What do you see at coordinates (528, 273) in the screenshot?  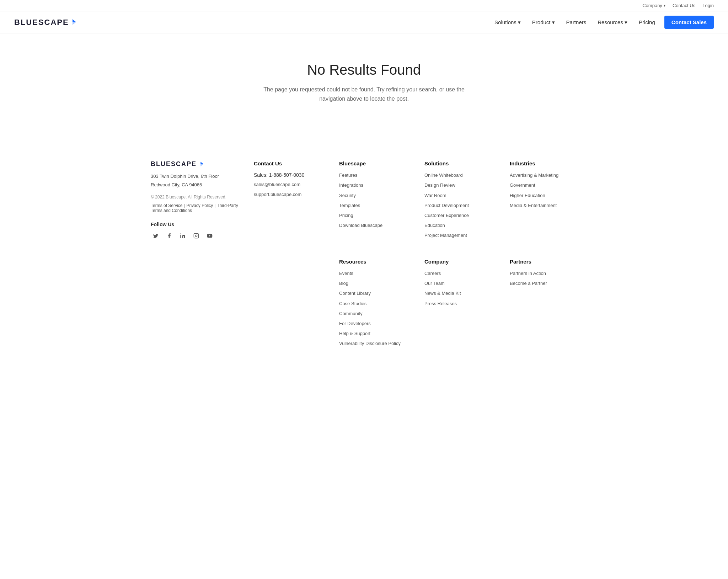 I see `footer-link: Partners in Action` at bounding box center [528, 273].